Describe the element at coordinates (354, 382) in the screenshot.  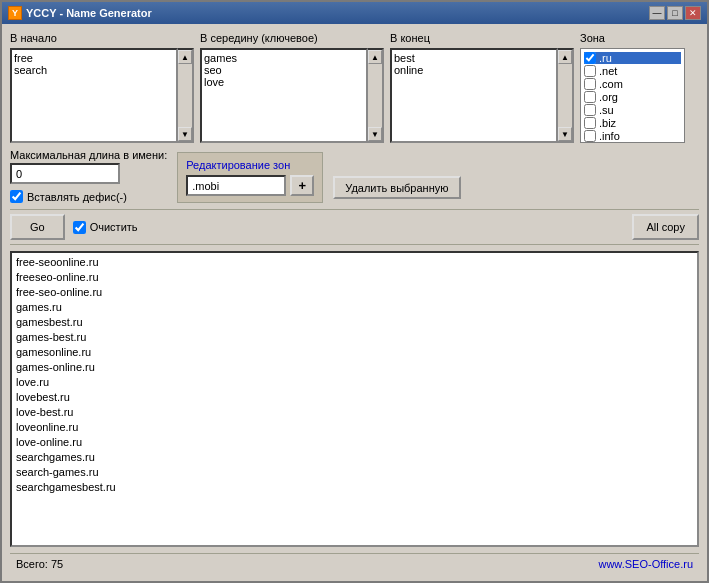
I see `list-item: love.ru` at that location.